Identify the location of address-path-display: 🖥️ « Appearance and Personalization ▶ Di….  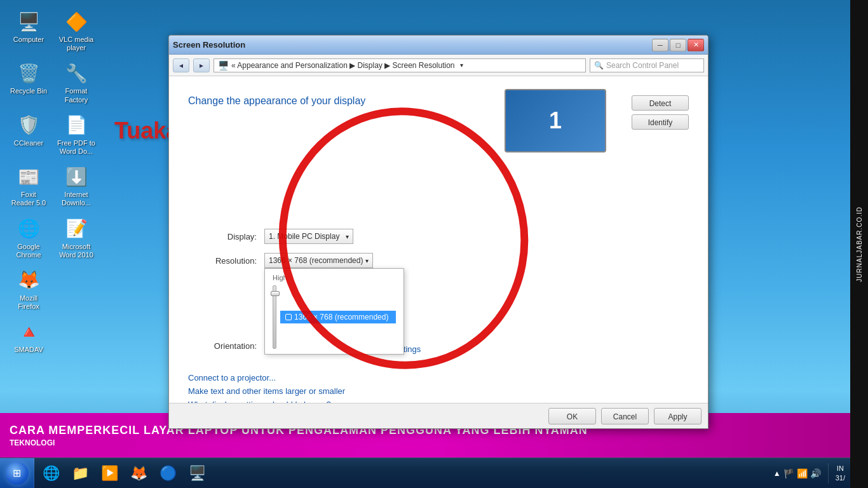
(400, 65).